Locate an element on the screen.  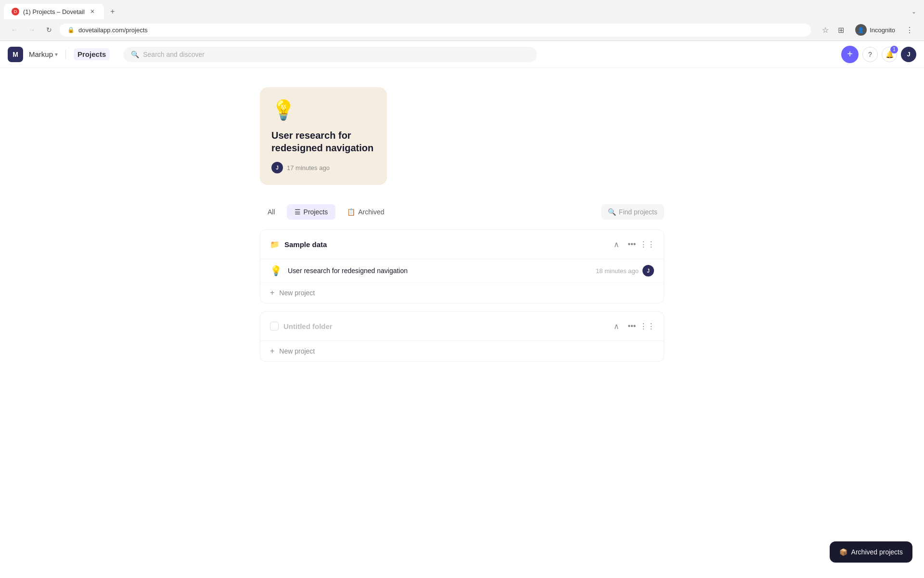
filter-area: All ☰ Projects 📋 Archived 🔍 Find project… is located at coordinates (462, 212).